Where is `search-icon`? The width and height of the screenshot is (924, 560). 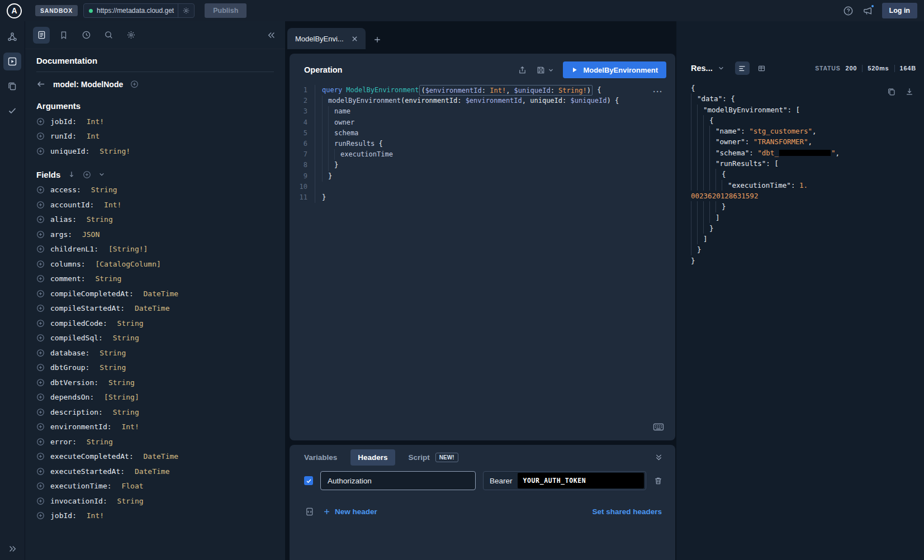
search-icon is located at coordinates (108, 35).